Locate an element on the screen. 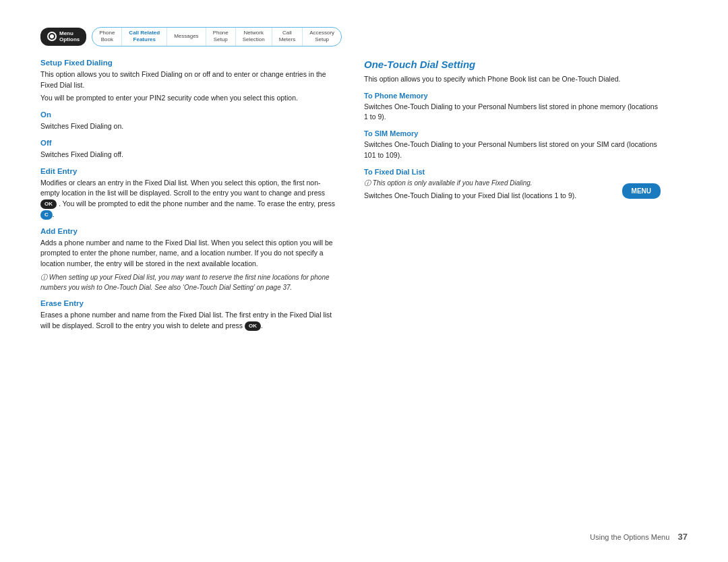 The image size is (728, 562). nav-item-accessorysetup-line1: Accessory is located at coordinates (322, 33).